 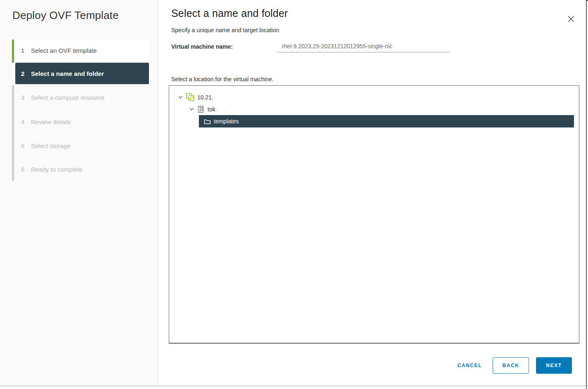 What do you see at coordinates (26, 122) in the screenshot?
I see `step-number: 4` at bounding box center [26, 122].